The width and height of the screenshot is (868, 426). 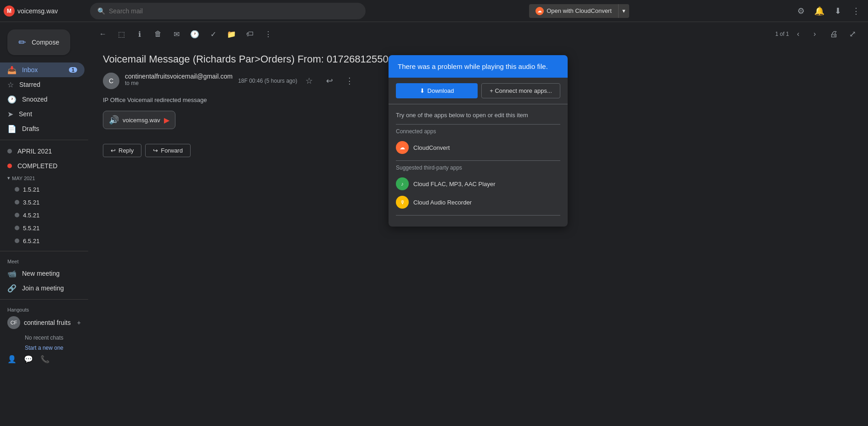 What do you see at coordinates (42, 99) in the screenshot?
I see `sidebar-item-snoozed: 🕐 Snoozed` at bounding box center [42, 99].